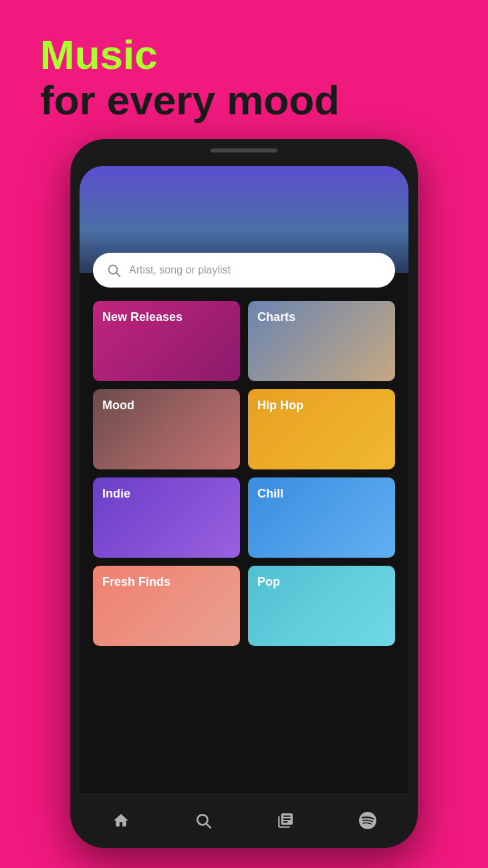  I want to click on nav-search, so click(203, 822).